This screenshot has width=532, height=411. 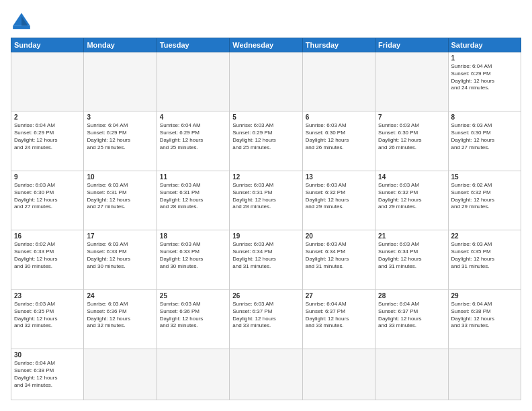 I want to click on weekday-header-tuesday: Tuesday, so click(x=193, y=46).